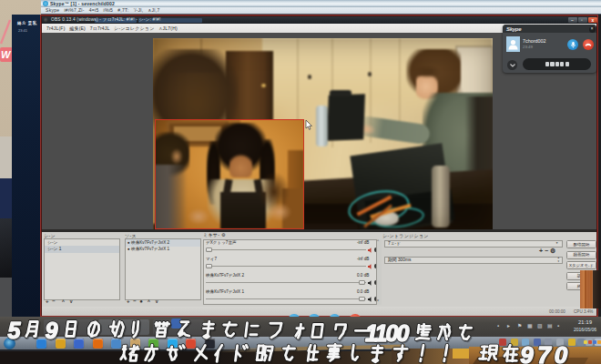  What do you see at coordinates (15, 330) in the screenshot?
I see `svg-text: 5` at bounding box center [15, 330].